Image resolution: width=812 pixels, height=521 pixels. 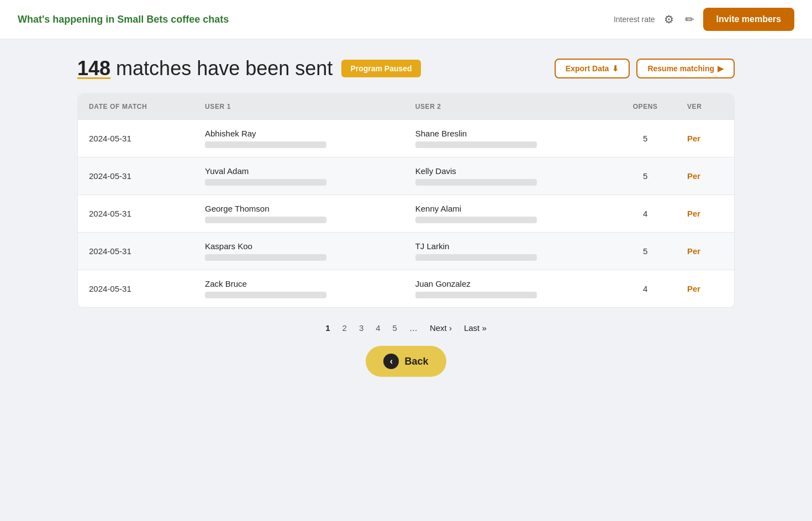 I want to click on user1-cell: Abhishek Ray, so click(x=299, y=139).